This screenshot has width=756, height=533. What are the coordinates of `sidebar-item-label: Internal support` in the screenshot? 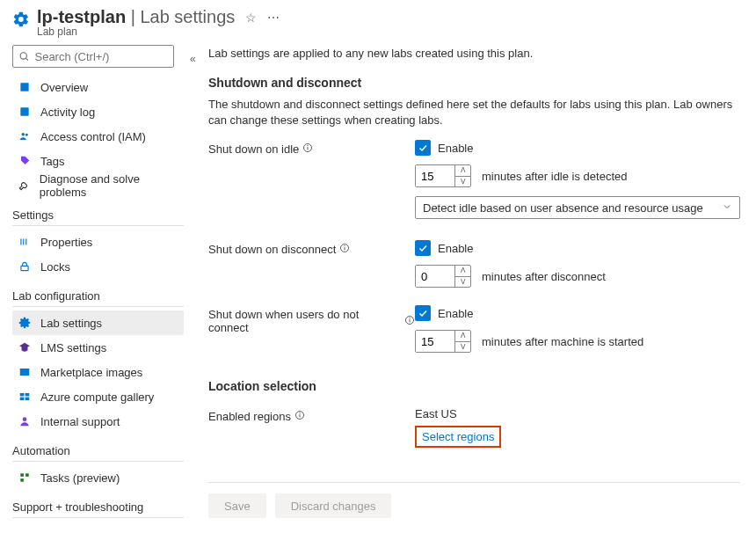 It's located at (80, 422).